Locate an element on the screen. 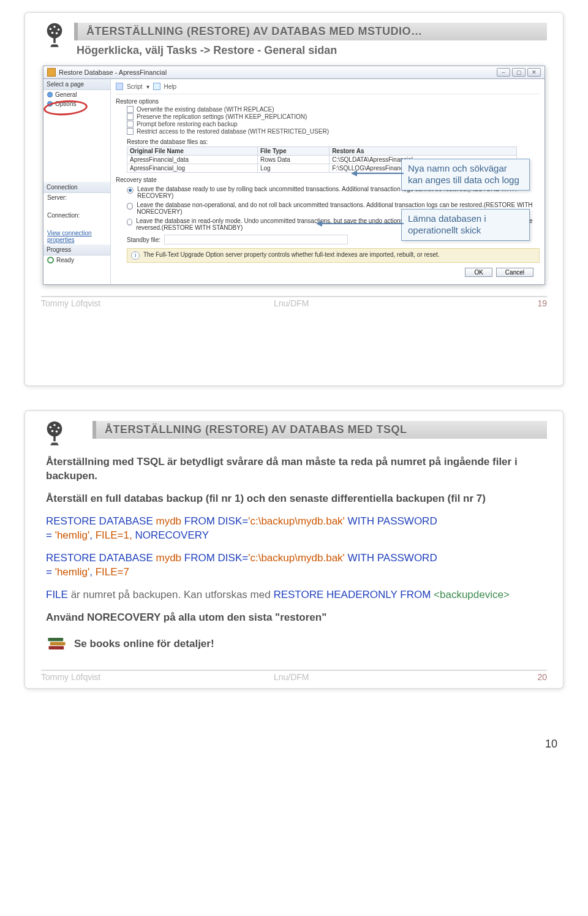 The width and height of the screenshot is (588, 916). toolbar-help: Help is located at coordinates (170, 87).